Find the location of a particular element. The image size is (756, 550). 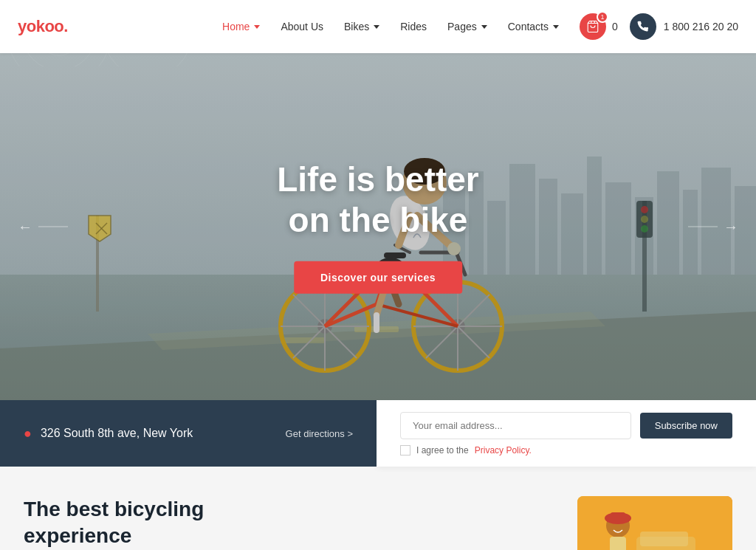

logo: yokoo. is located at coordinates (43, 27).